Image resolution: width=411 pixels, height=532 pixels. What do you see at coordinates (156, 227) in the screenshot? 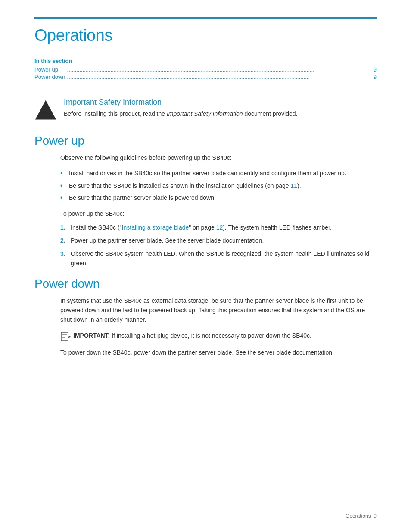
I see `step-1-link: Installing a storage blade` at bounding box center [156, 227].